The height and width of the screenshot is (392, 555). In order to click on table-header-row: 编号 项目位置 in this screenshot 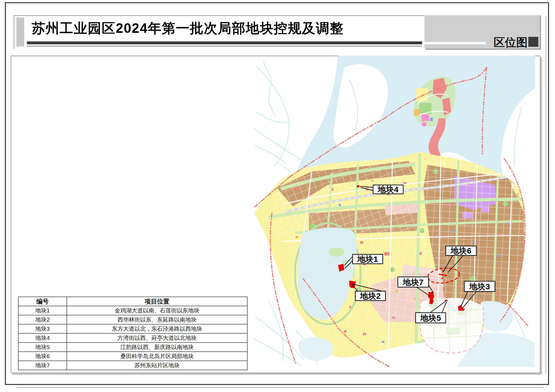, I will do `click(133, 301)`.